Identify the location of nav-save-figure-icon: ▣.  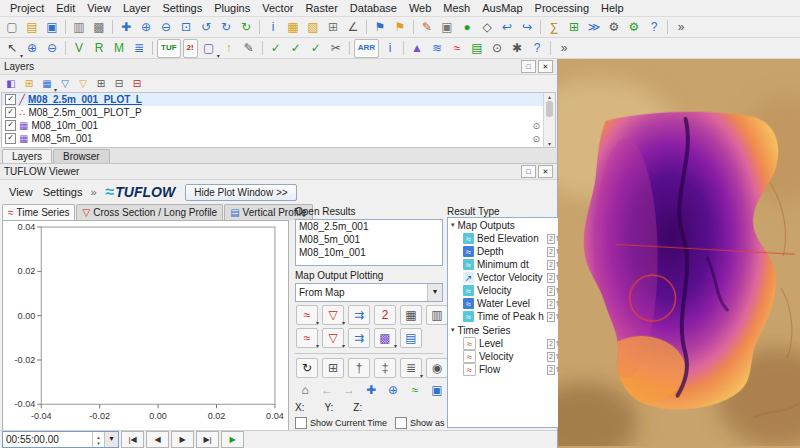
(437, 390).